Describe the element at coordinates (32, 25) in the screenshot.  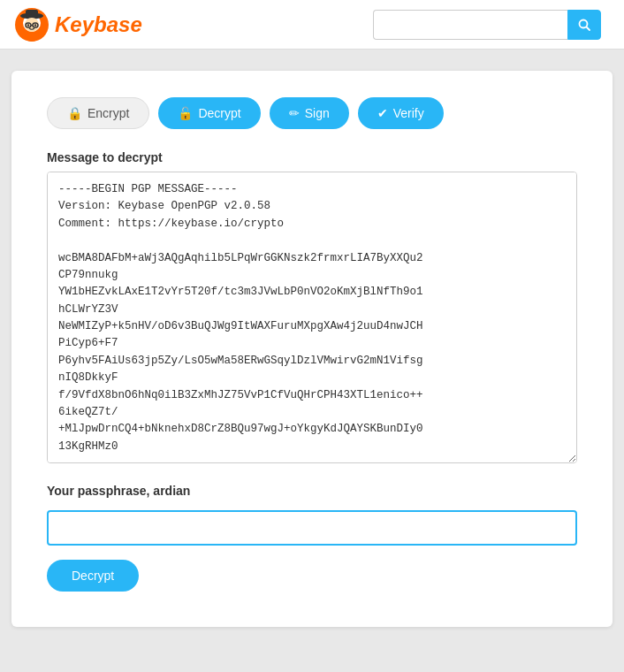
I see `keybase-logo-icon` at that location.